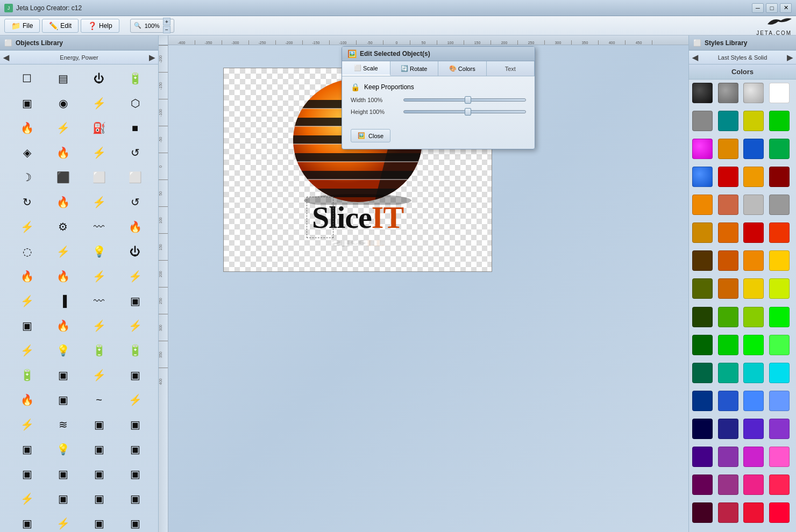  I want to click on tab-text: Text, so click(511, 69).